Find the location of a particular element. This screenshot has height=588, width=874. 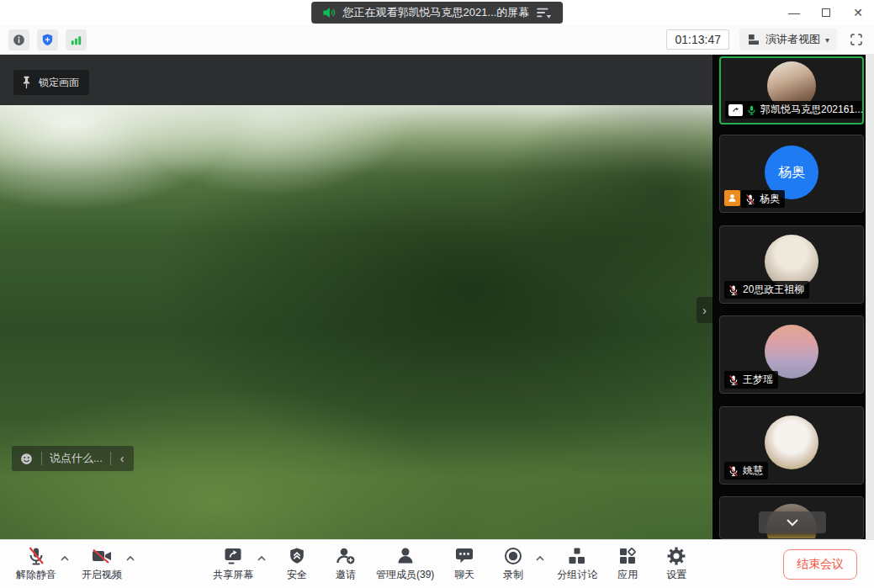

participant-tile: 杨奥 杨奥 正 is located at coordinates (792, 173).